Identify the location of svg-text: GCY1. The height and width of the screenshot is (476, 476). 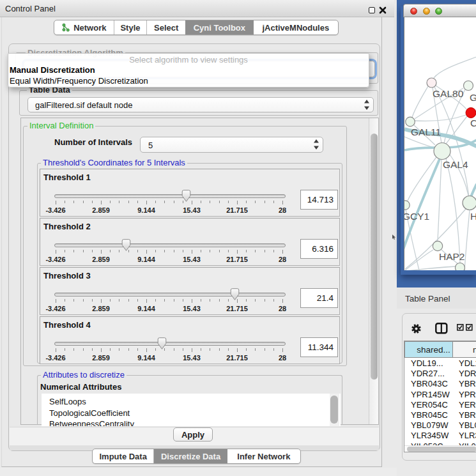
(417, 216).